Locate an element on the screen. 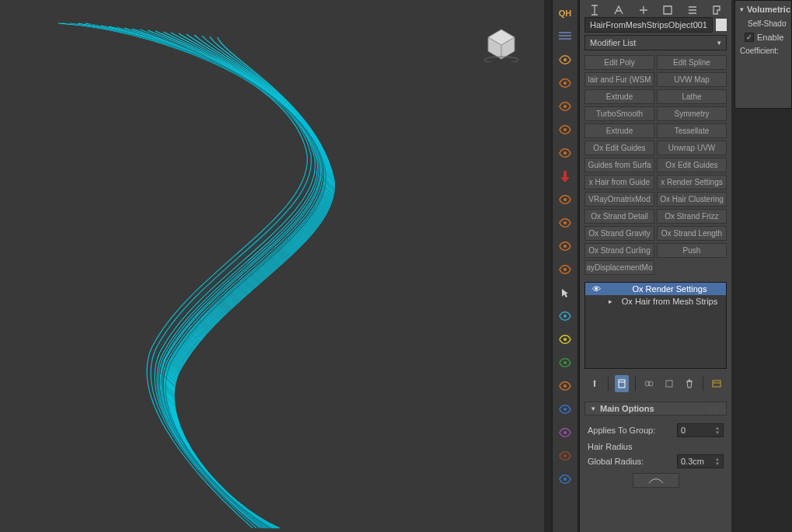 The width and height of the screenshot is (792, 532). modifier-button: Ox Strand Frizz is located at coordinates (692, 216).